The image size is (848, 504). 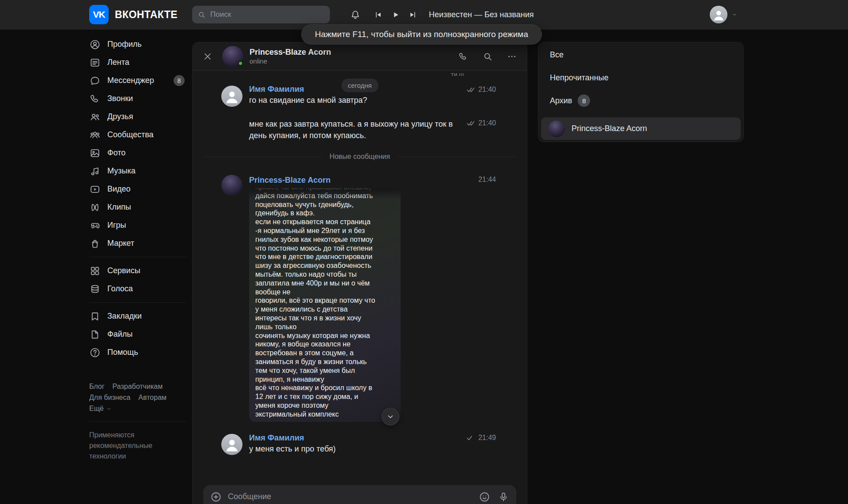 I want to click on message-image-attachment: привет, ты мне нравишься внешне, дайся п…, so click(x=325, y=305).